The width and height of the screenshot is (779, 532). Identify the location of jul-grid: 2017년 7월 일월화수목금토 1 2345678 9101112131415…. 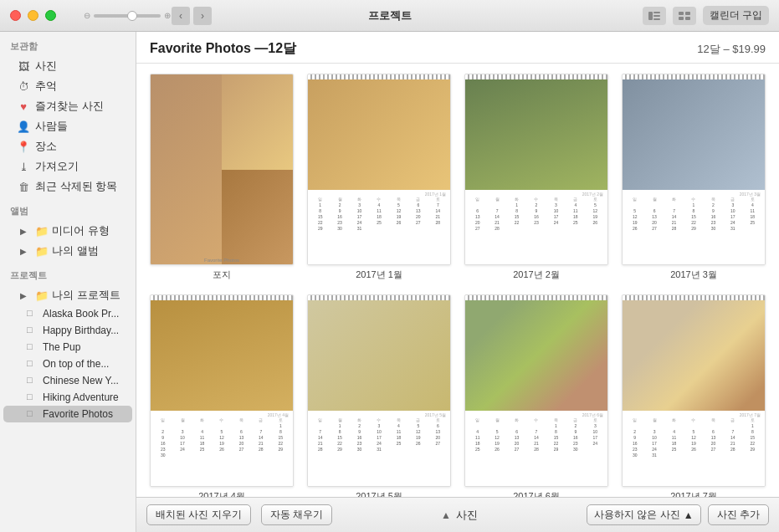
(694, 448).